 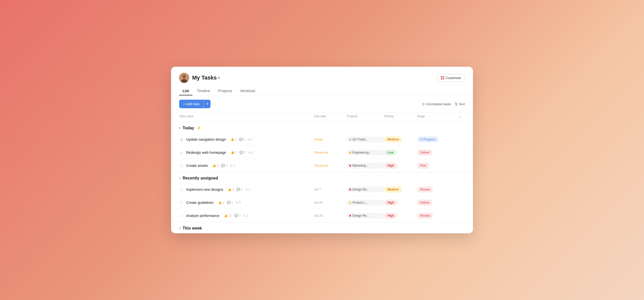 What do you see at coordinates (460, 104) in the screenshot?
I see `sort-button: ⇅ Sort` at bounding box center [460, 104].